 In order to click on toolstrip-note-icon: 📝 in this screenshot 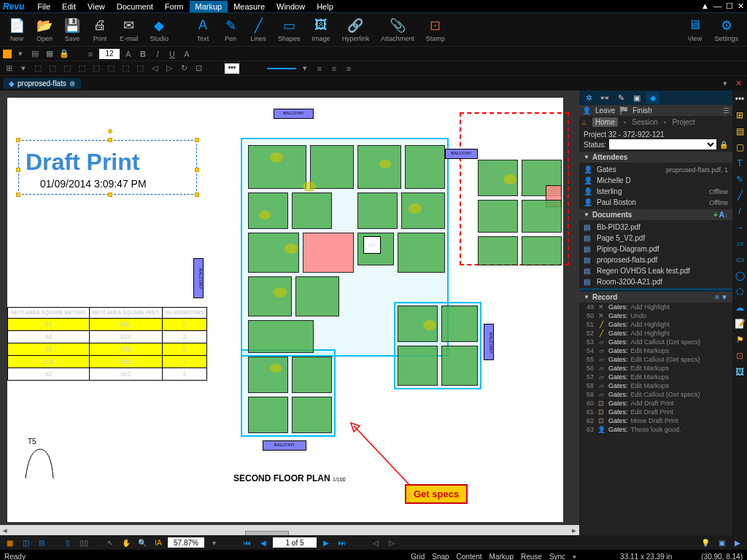, I will do `click(740, 324)`.